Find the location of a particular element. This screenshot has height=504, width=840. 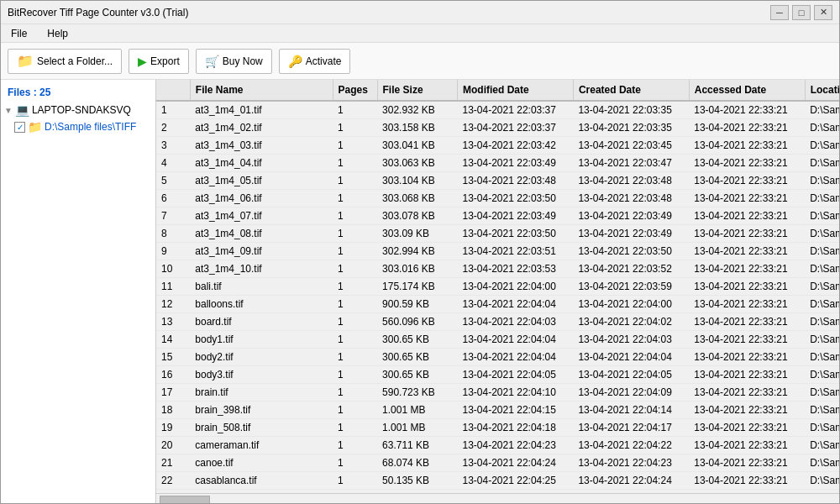

cell-5: 13-04-2021 22:04:22 is located at coordinates (631, 445).